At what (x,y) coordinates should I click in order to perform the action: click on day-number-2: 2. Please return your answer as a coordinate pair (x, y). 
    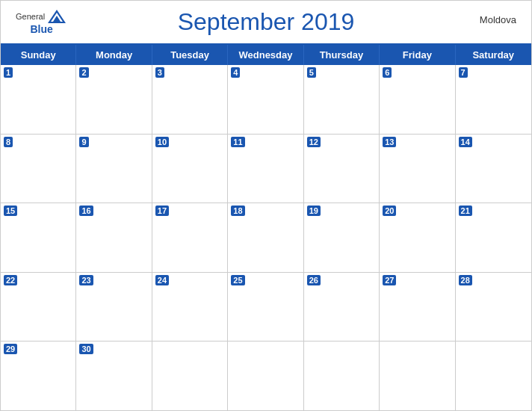
    Looking at the image, I should click on (84, 72).